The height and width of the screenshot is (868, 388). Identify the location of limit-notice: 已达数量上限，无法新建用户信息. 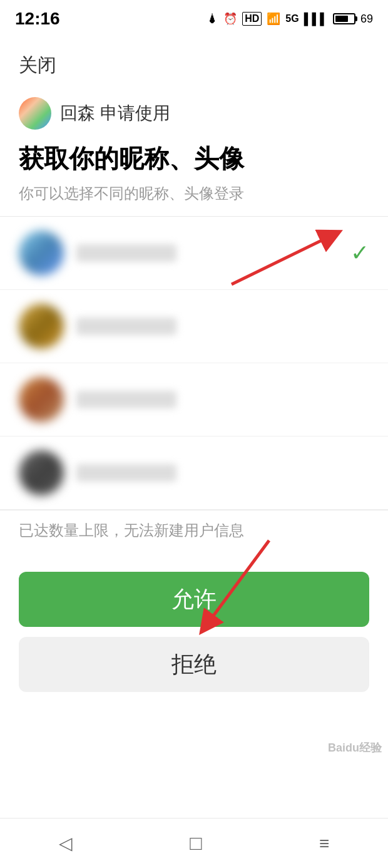
(194, 532).